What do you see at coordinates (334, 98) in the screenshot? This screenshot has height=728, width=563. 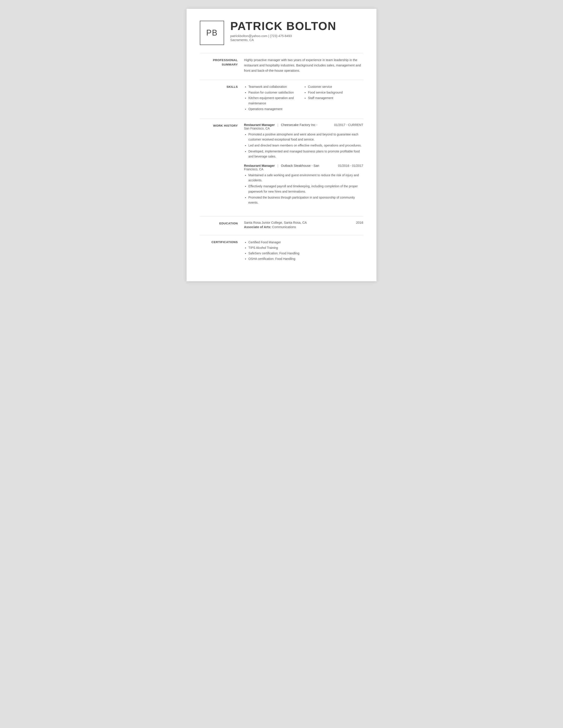 I see `skills-col-2: Customer service Food service background…` at bounding box center [334, 98].